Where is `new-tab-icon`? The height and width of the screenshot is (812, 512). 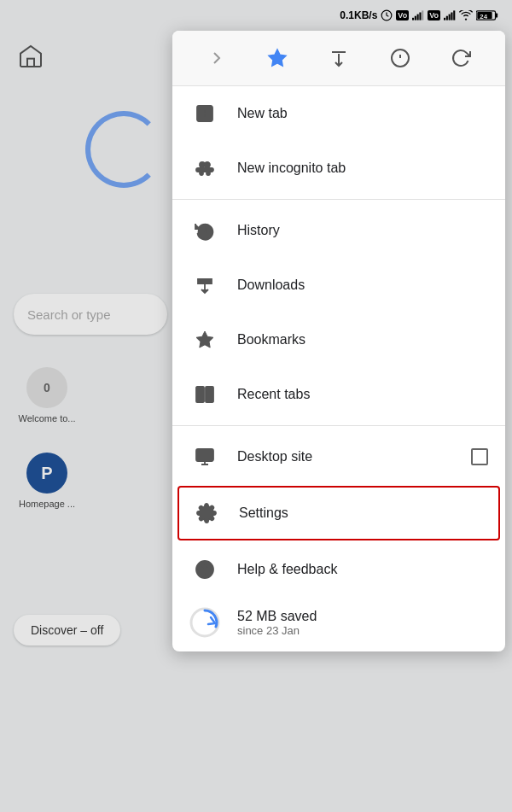 new-tab-icon is located at coordinates (205, 114).